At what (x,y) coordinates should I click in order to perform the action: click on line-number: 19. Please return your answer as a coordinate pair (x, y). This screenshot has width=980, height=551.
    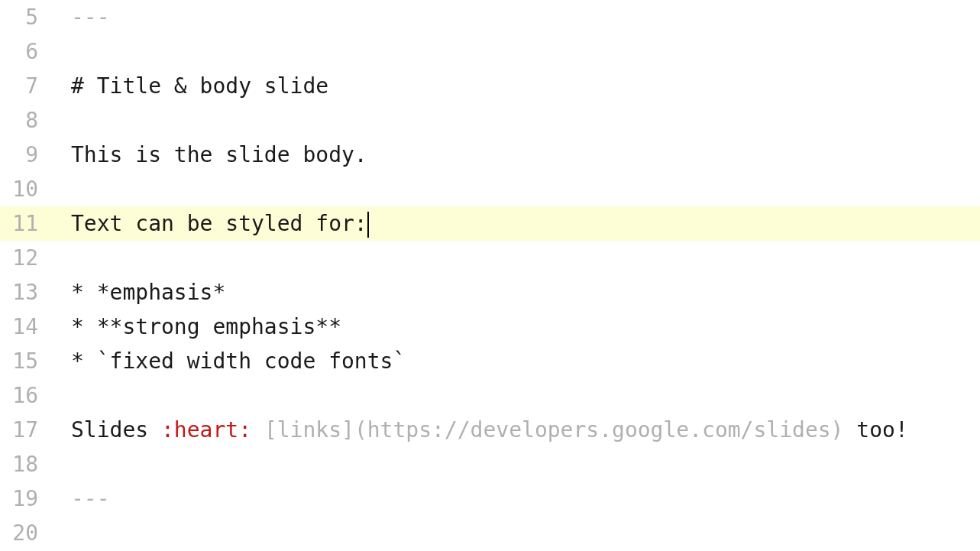
    Looking at the image, I should click on (27, 498).